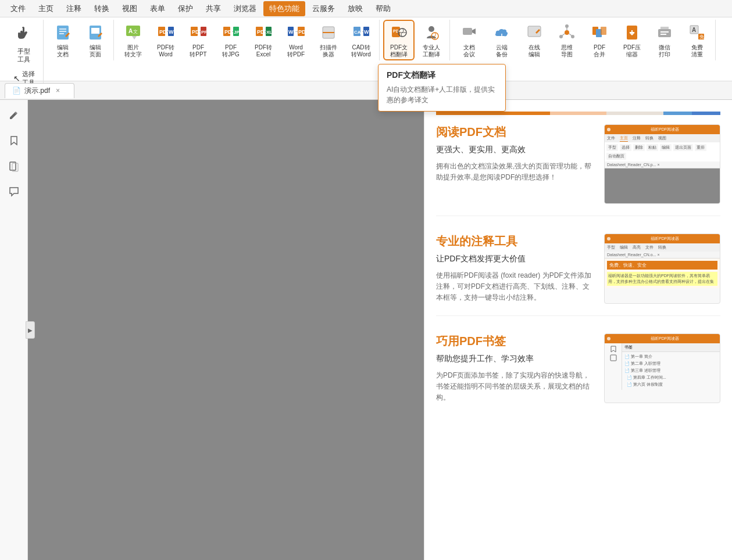 This screenshot has width=732, height=560. I want to click on annotation-section: 专业的注释工具 让PDF文档发挥更大价值 使用福昕PDF阅读器 (foxit r…, so click(578, 275).